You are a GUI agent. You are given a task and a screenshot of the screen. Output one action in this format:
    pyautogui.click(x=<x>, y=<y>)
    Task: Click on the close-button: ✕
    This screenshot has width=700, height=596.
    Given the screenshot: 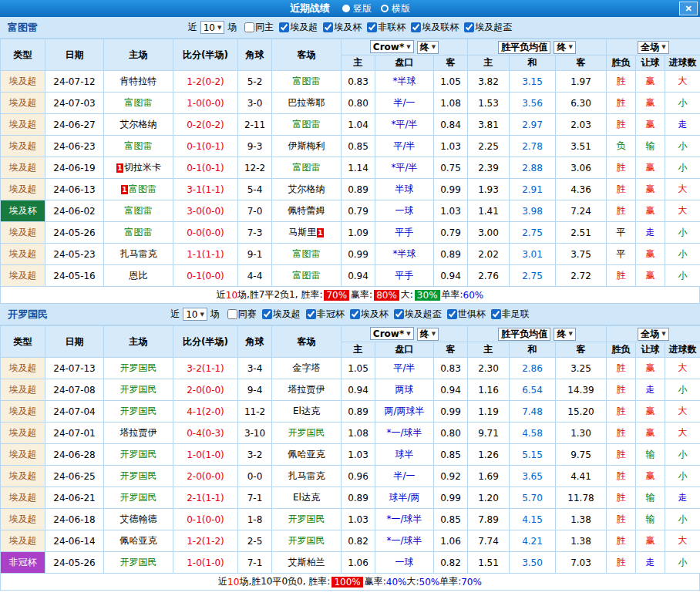 What is the action you would take?
    pyautogui.click(x=688, y=8)
    